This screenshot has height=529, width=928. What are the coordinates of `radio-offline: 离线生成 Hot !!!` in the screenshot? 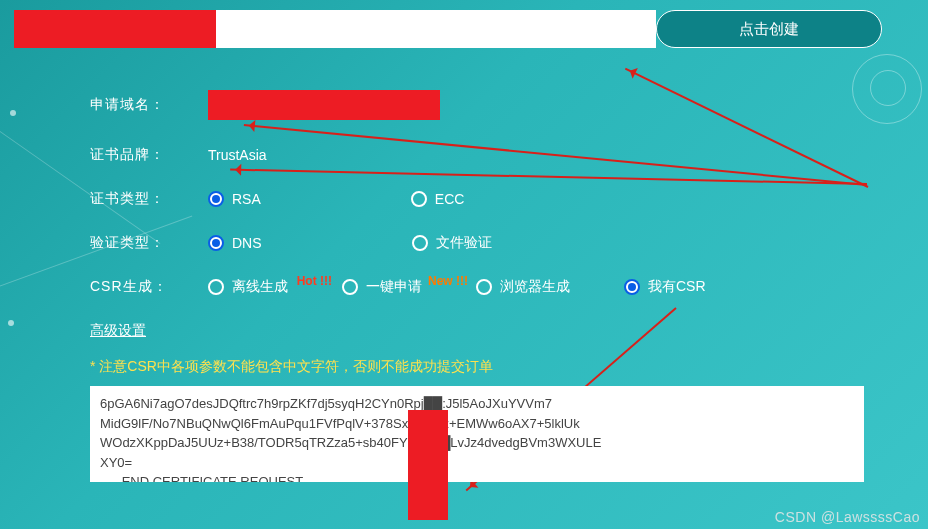 It's located at (248, 287).